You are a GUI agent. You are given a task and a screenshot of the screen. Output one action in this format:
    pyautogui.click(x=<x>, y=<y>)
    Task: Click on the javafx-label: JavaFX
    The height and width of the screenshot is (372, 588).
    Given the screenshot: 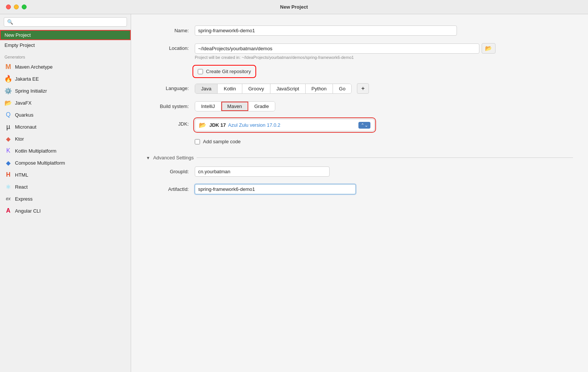 What is the action you would take?
    pyautogui.click(x=23, y=103)
    